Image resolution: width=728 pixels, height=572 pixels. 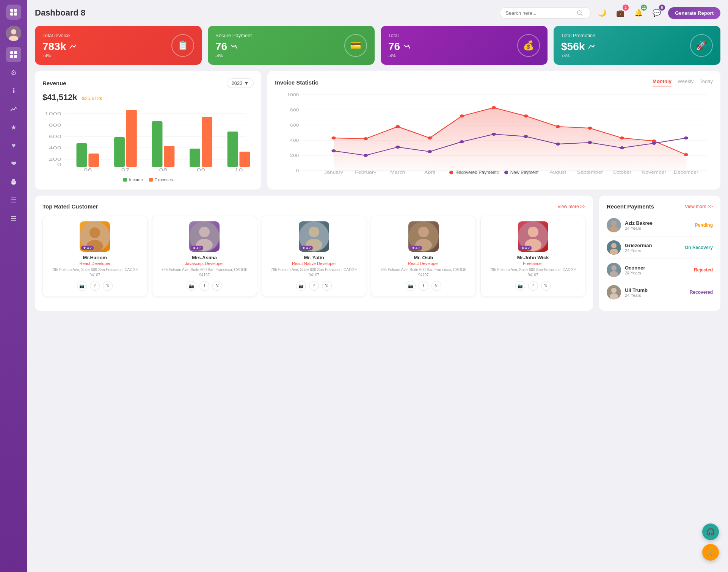 What do you see at coordinates (14, 127) in the screenshot?
I see `star-nav-icon: ★` at bounding box center [14, 127].